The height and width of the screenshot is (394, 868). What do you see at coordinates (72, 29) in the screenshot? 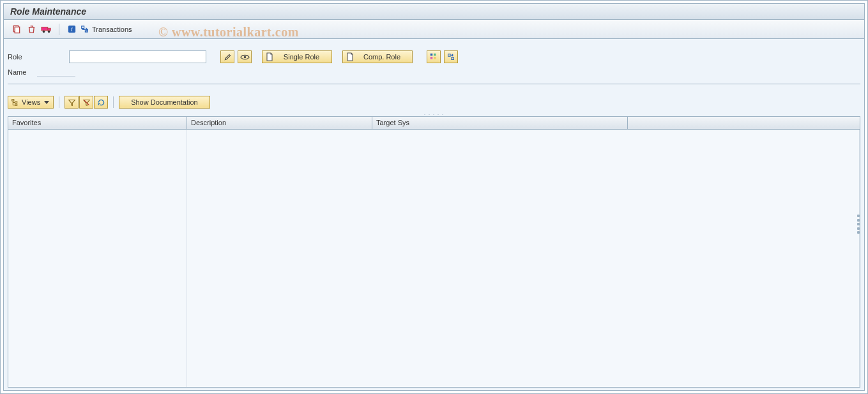
I see `svg-text: i` at bounding box center [72, 29].